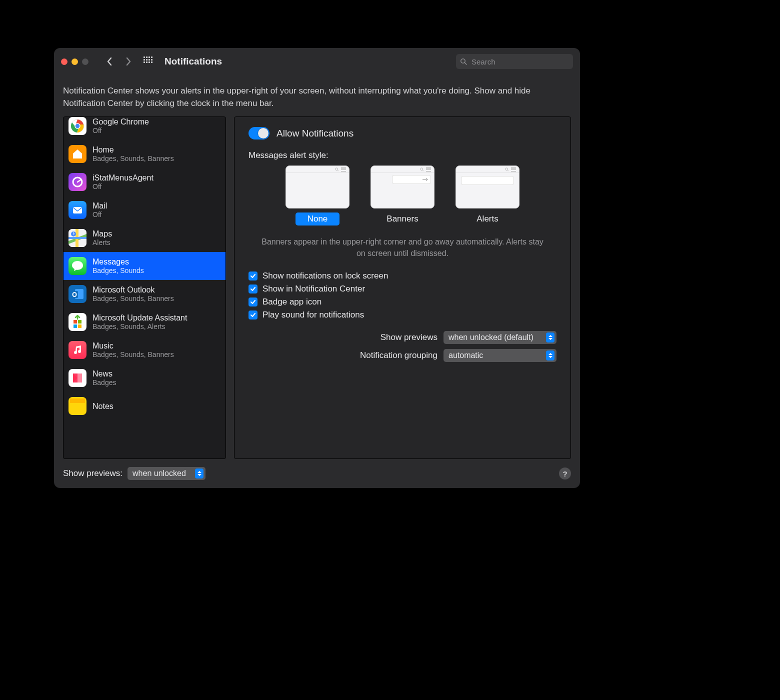 This screenshot has width=780, height=700. Describe the element at coordinates (259, 133) in the screenshot. I see `allow-notifications-toggle` at that location.